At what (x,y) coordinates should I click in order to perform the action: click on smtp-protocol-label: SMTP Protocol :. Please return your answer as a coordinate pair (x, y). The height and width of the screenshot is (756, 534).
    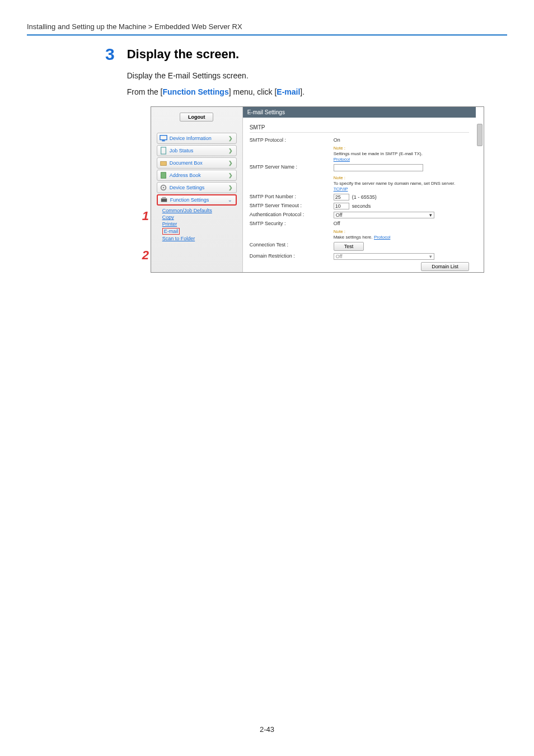
    Looking at the image, I should click on (292, 140).